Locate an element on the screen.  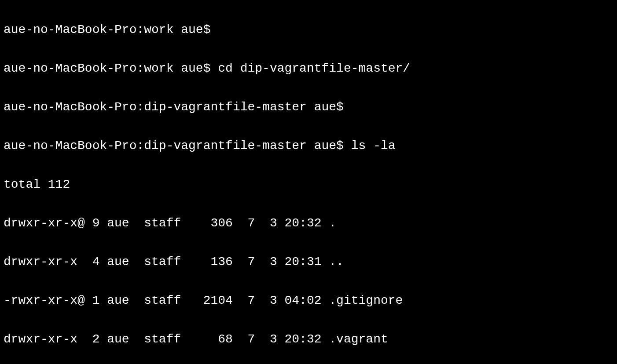
prompt-line-2: aue-no-MacBook-Pro:work aue$ cd dip-vagr… is located at coordinates (308, 69).